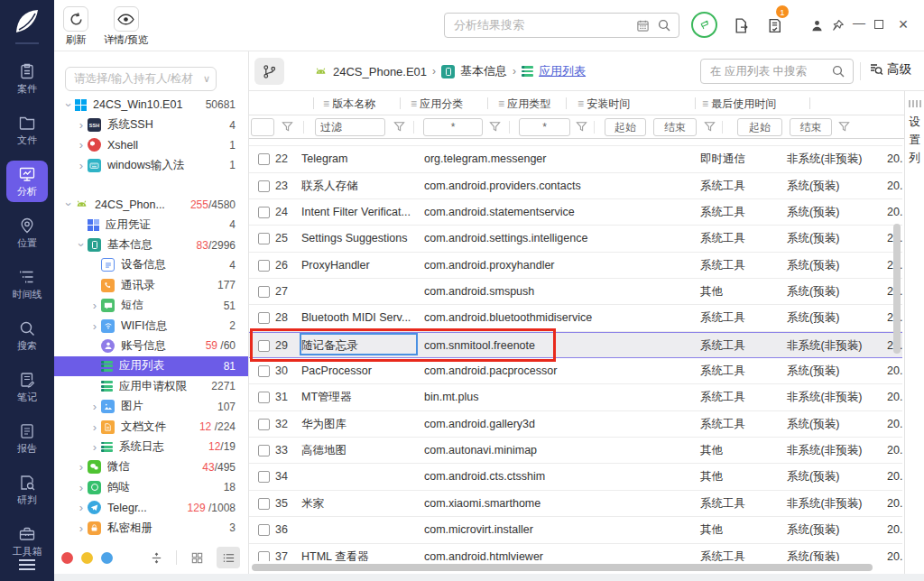  I want to click on sidebar-item-files: 文件, so click(27, 130).